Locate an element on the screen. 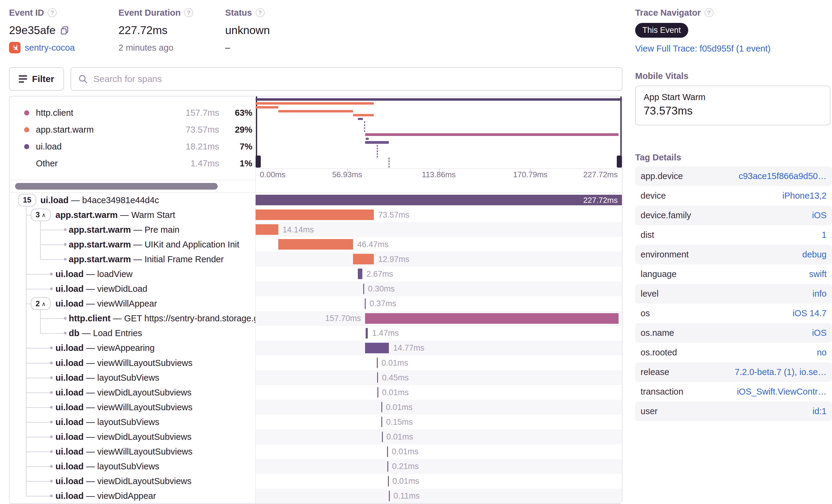  span-row: ui.load — loadView2.67ms is located at coordinates (316, 274).